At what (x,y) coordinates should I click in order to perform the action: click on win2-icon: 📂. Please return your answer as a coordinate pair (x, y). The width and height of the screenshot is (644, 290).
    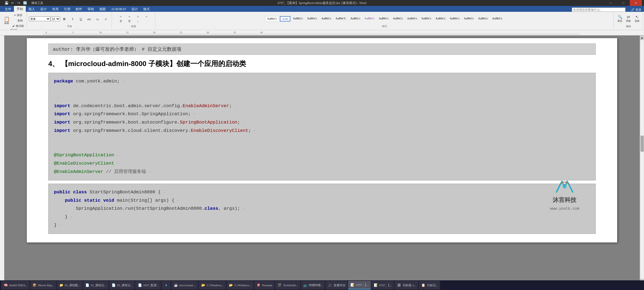
    Looking at the image, I should click on (231, 285).